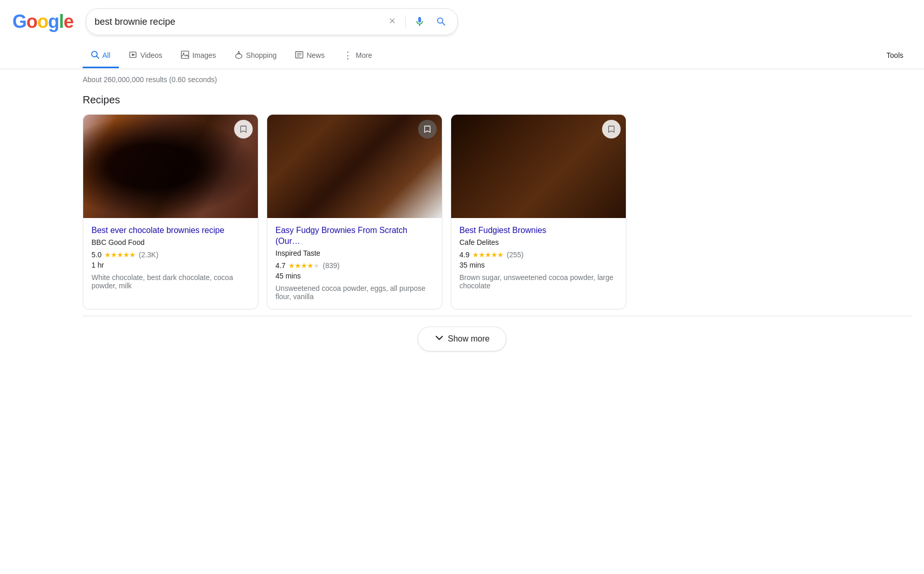 The width and height of the screenshot is (924, 574). What do you see at coordinates (358, 56) in the screenshot?
I see `tab-more: ⋮ More` at bounding box center [358, 56].